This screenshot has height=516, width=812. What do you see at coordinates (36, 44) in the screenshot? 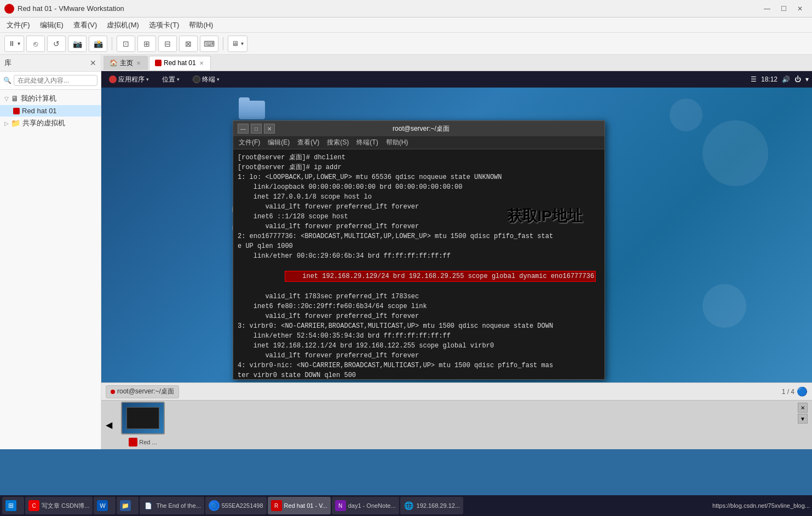
I see `send-ctrl-alt-del-button: ⎋` at bounding box center [36, 44].